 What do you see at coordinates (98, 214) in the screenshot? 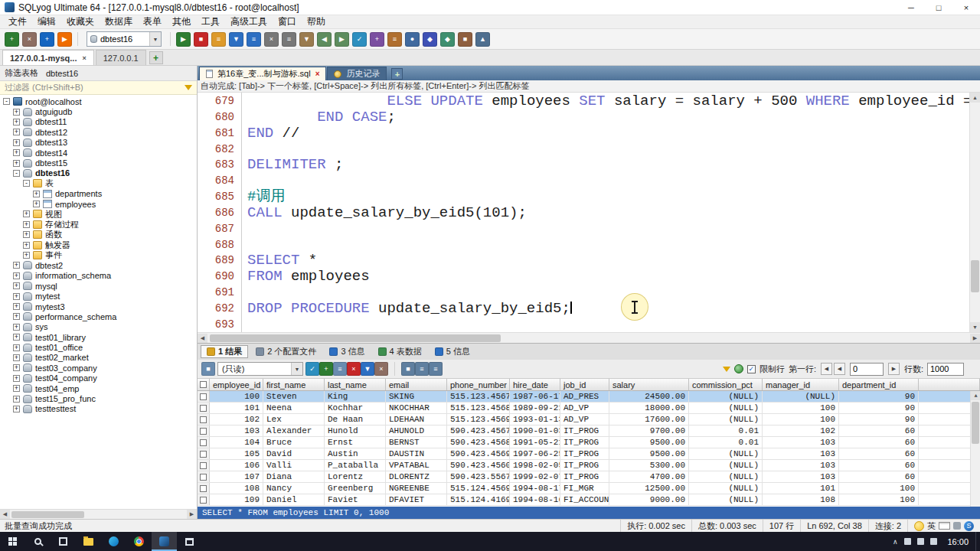
I see `tree-item-views-folder: +视图` at bounding box center [98, 214].